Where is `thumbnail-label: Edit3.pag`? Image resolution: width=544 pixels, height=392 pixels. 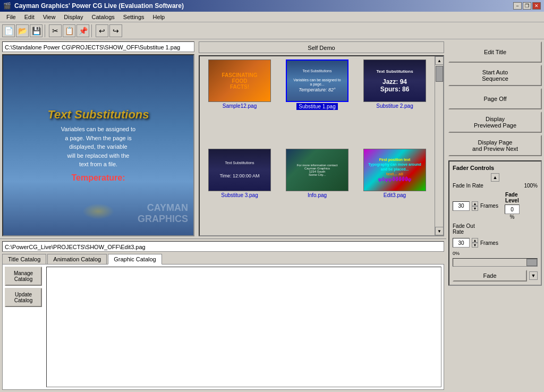
thumbnail-label: Edit3.pag is located at coordinates (395, 195).